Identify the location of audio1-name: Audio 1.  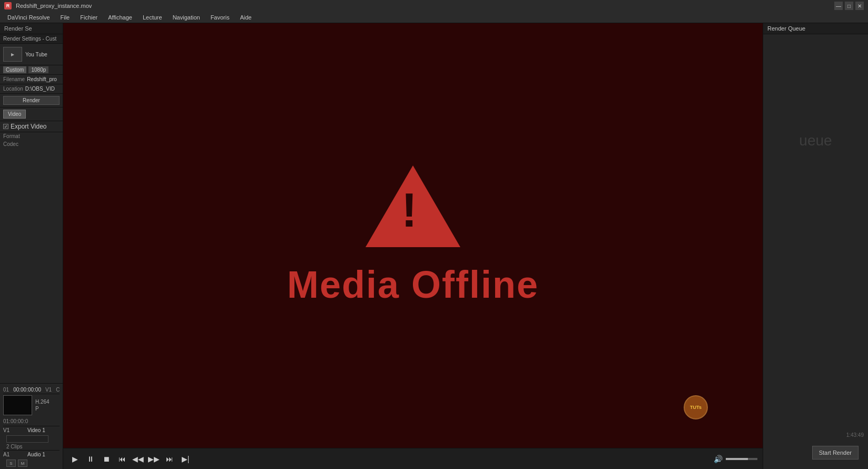
(36, 454).